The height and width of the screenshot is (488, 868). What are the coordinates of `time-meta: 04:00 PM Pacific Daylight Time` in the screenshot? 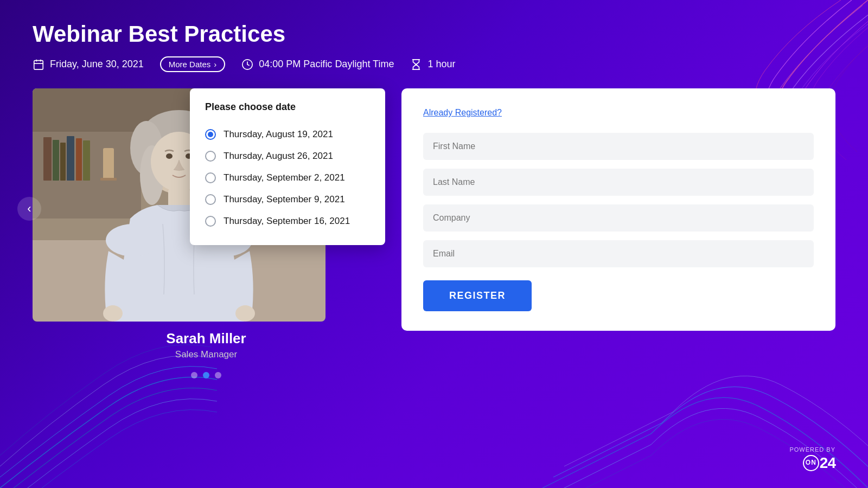 It's located at (318, 65).